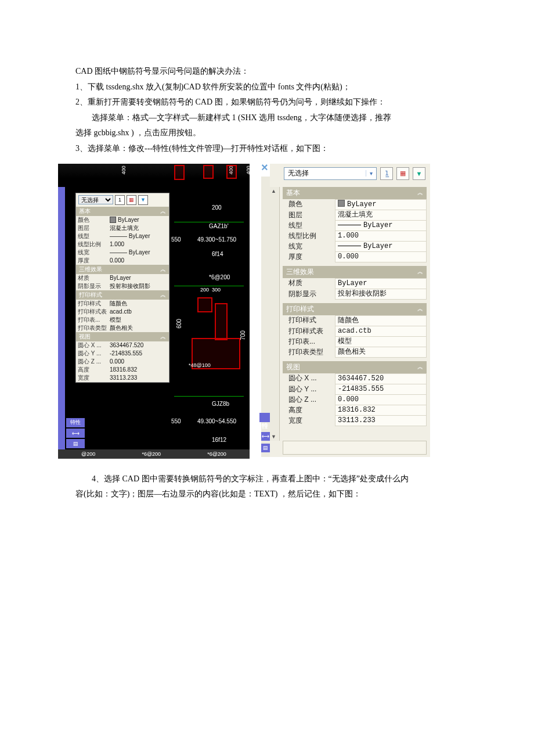  I want to click on status-item: *6@200, so click(217, 454).